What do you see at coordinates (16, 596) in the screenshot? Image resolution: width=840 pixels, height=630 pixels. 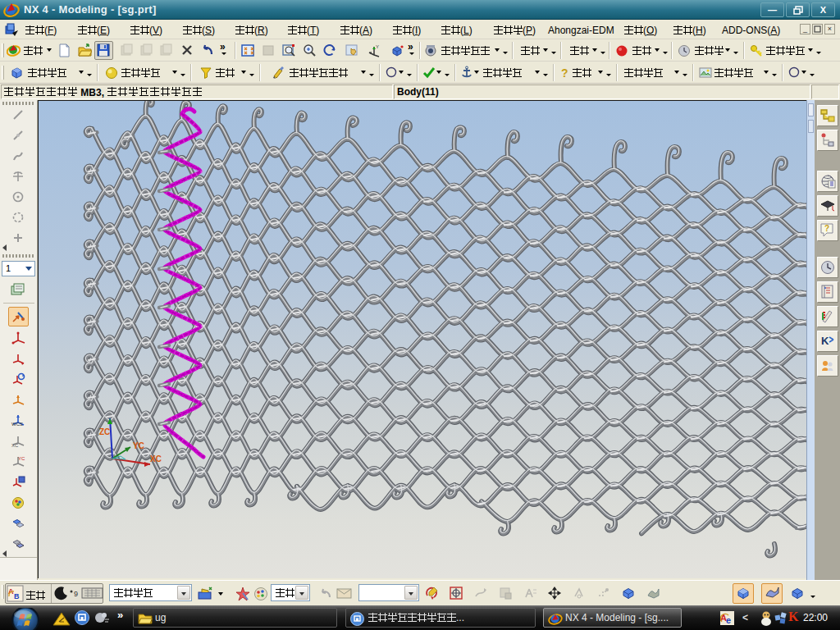 I see `svg-text: B` at bounding box center [16, 596].